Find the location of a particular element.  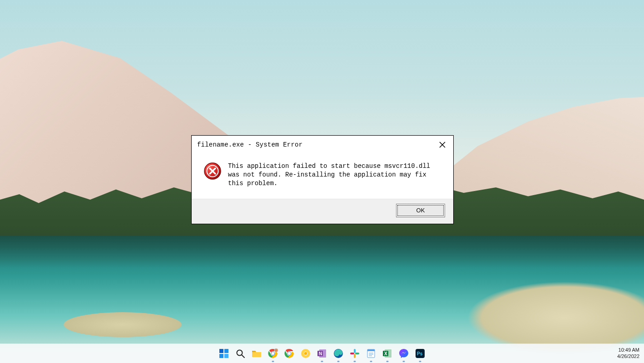

start-button is located at coordinates (224, 353).